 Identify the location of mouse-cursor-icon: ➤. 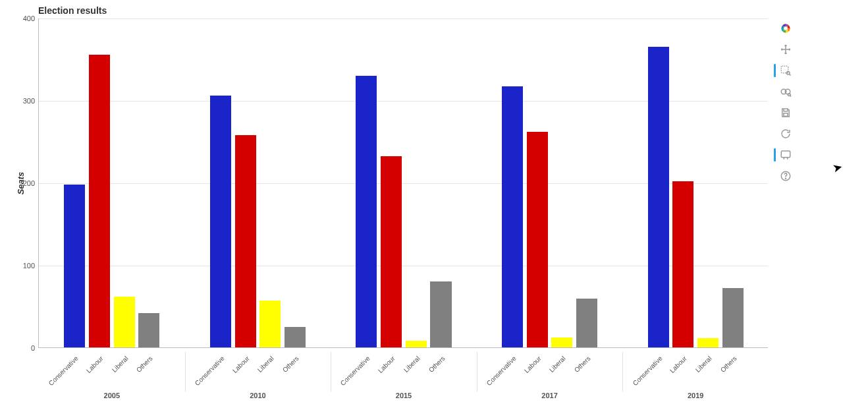
(837, 167).